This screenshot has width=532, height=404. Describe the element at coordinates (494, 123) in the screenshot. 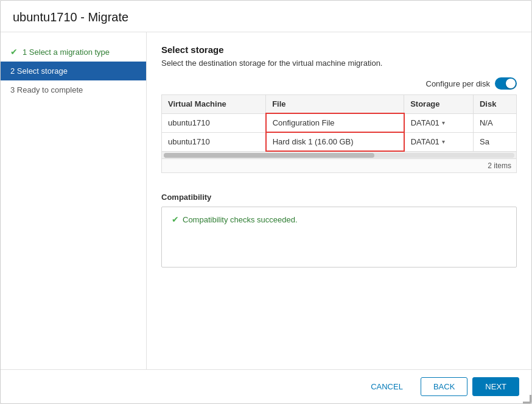

I see `cell-disk-1: N/A` at that location.